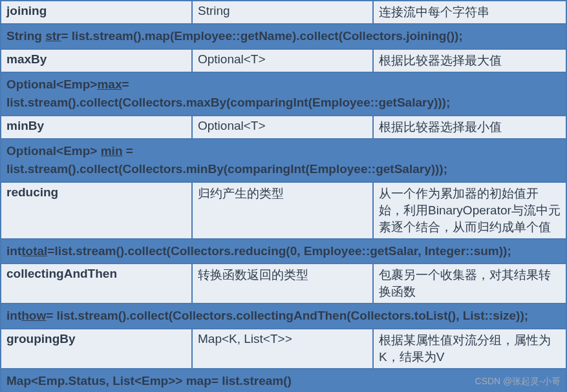 The height and width of the screenshot is (392, 567). I want to click on code-pre: String, so click(26, 36).